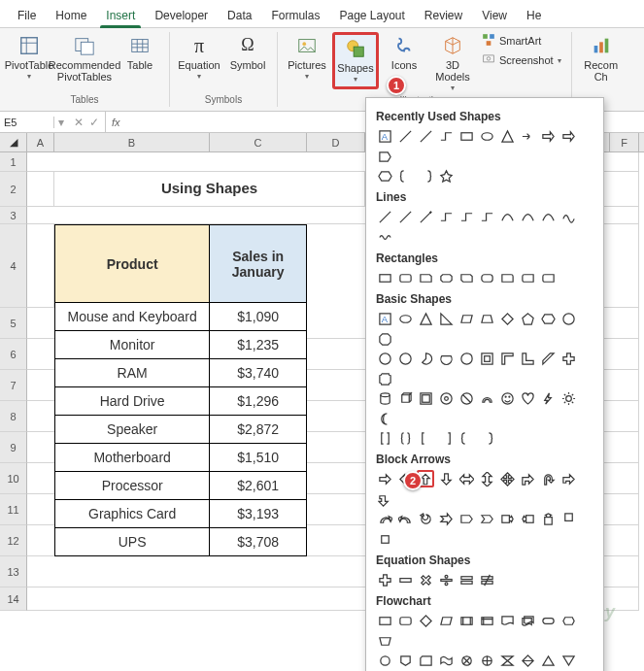 The image size is (644, 671). Describe the element at coordinates (385, 358) in the screenshot. I see `shape-decagon` at that location.